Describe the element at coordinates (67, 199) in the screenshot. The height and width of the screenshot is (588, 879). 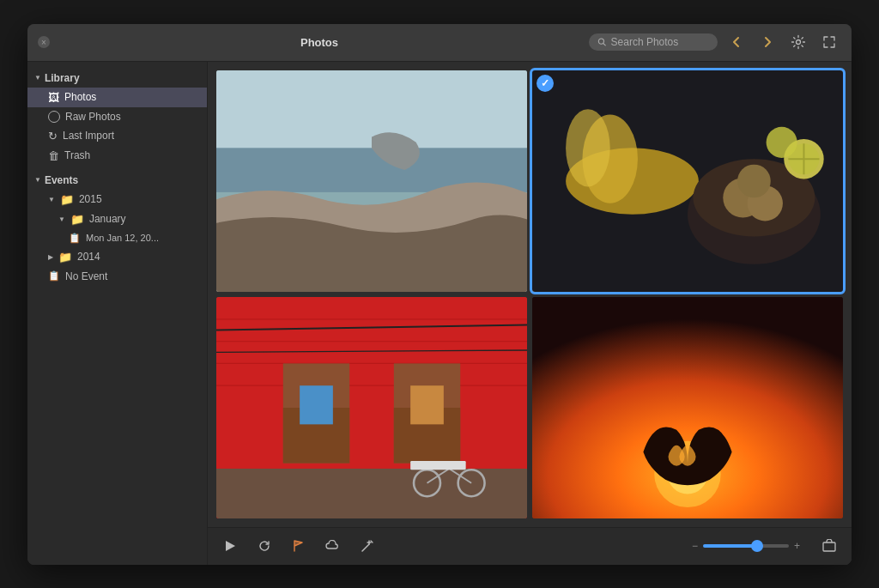
I see `folder-2015-icon: 📁` at that location.